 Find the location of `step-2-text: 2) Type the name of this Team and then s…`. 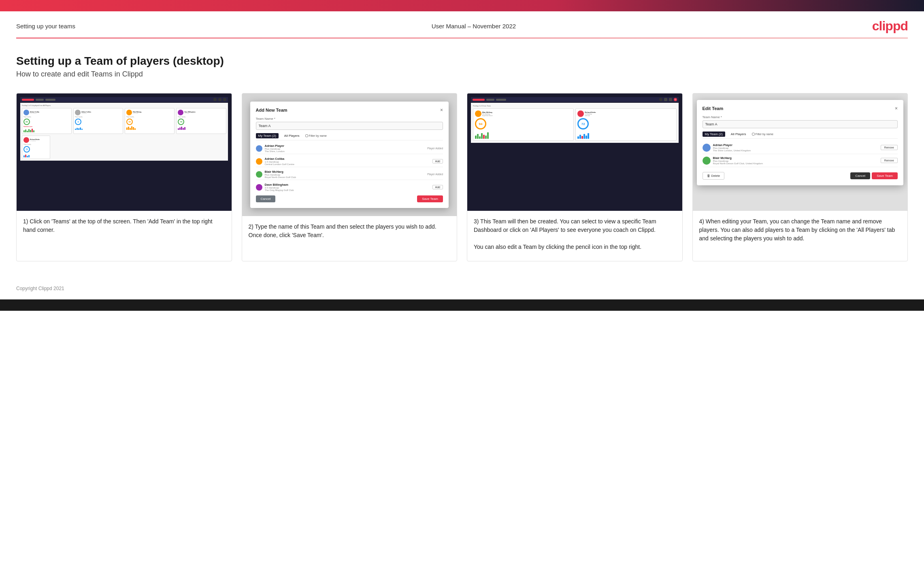

step-2-text: 2) Type the name of this Team and then s… is located at coordinates (350, 239).